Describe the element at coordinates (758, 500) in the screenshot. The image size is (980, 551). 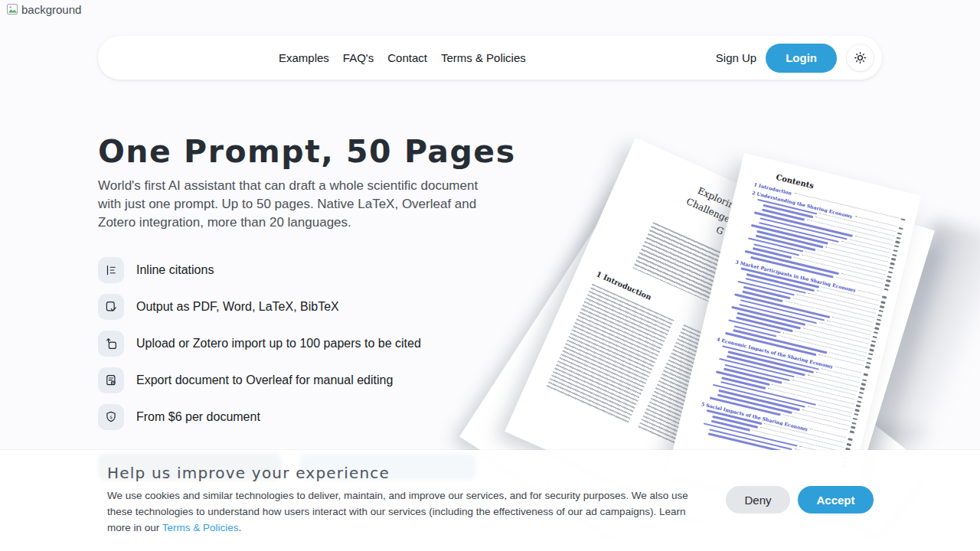
I see `deny-button: Deny` at that location.